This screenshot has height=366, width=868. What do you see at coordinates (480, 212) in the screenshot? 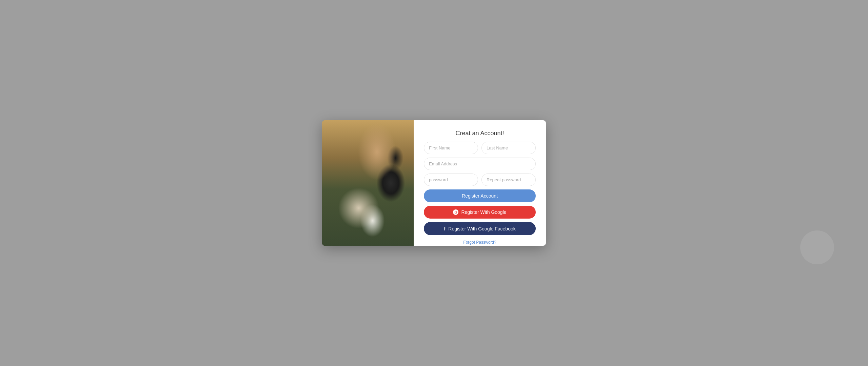
I see `google-register-button: G Register With Google` at bounding box center [480, 212].